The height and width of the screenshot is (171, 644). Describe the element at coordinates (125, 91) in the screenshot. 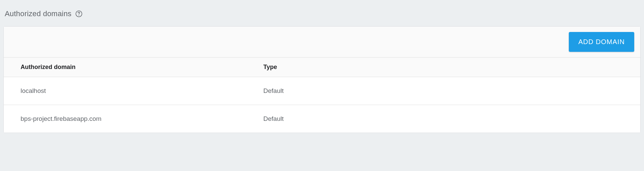

I see `cell-domain: localhost` at that location.